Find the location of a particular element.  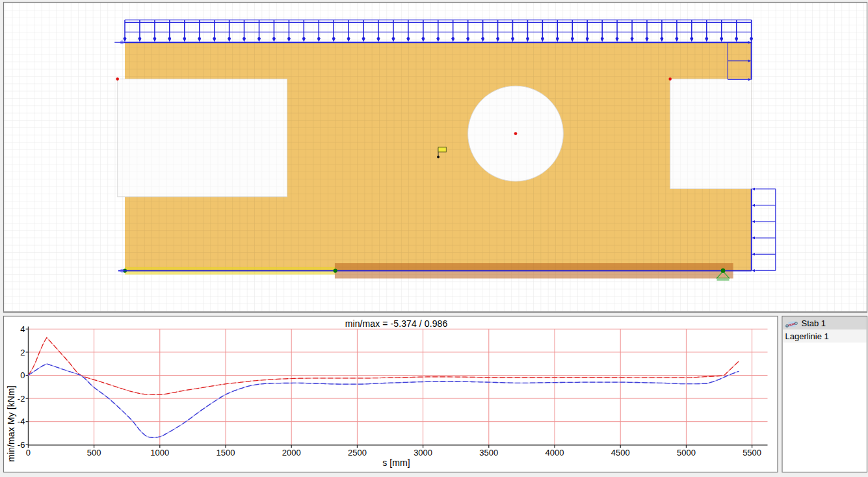

svg-text: 500 is located at coordinates (94, 452).